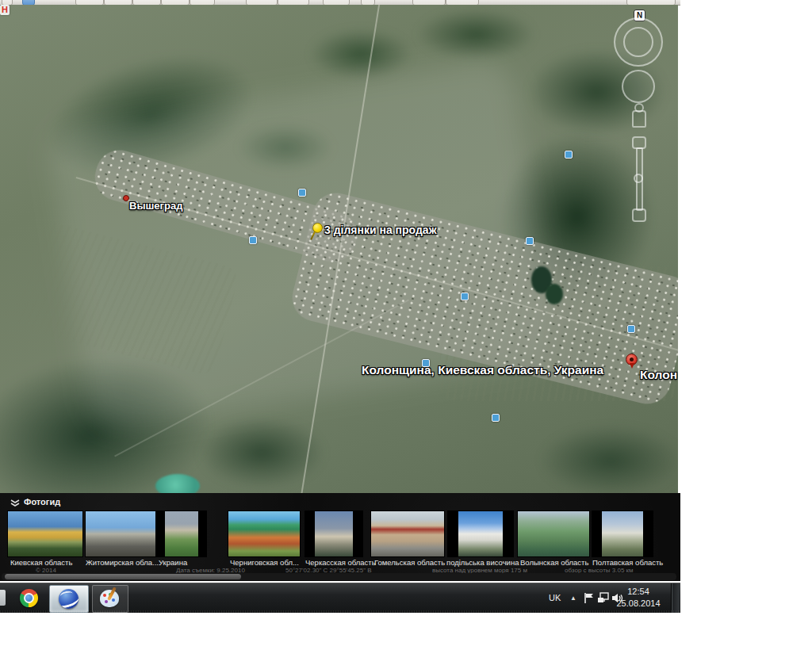  Describe the element at coordinates (123, 577) in the screenshot. I see `photoguide-scrollbar-thumb` at that location.